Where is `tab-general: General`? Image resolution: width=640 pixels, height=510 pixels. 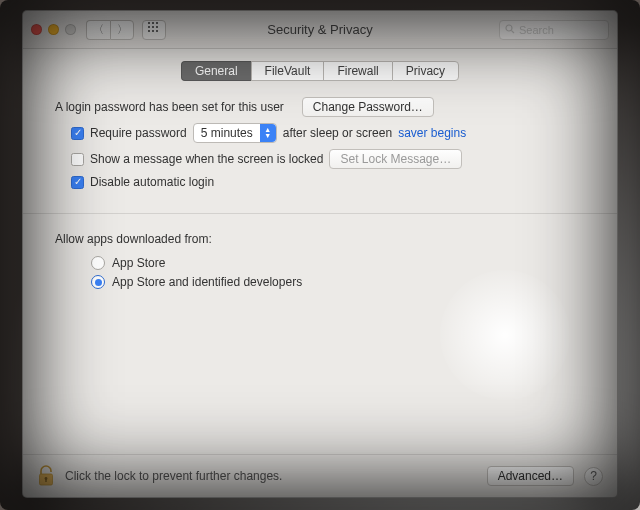
tab-general: General is located at coordinates (216, 71).